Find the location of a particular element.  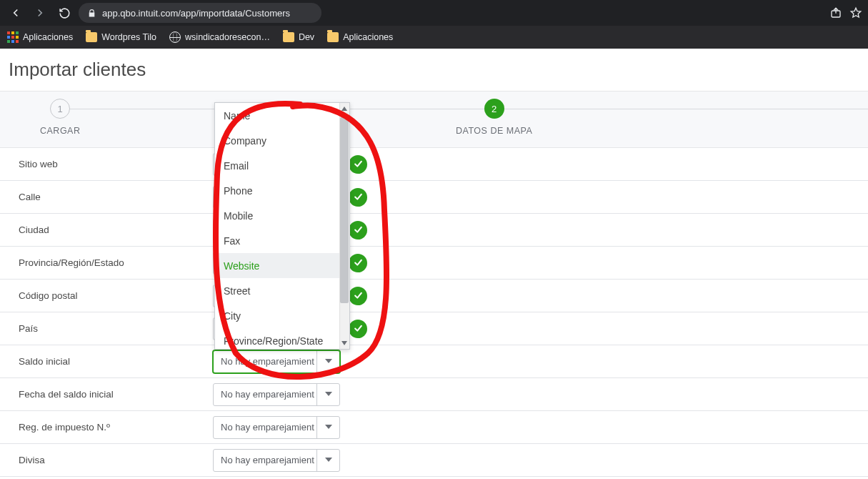

map-row: Ciudad is located at coordinates (434, 230).